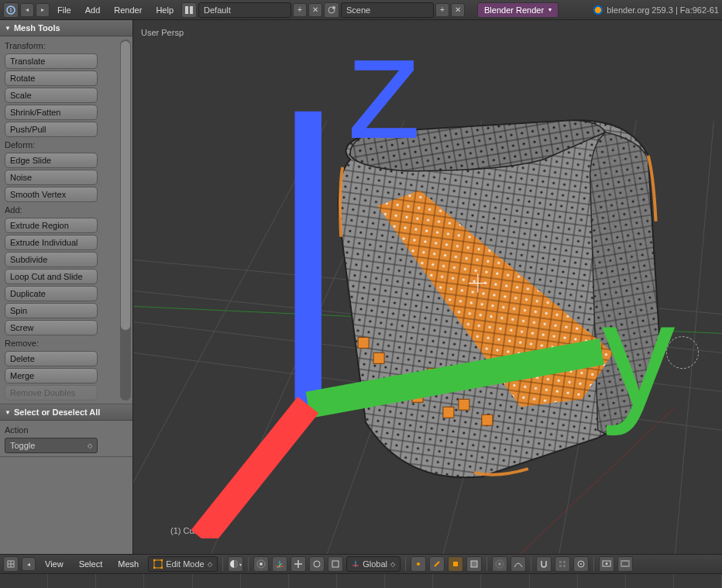 This screenshot has height=588, width=722. I want to click on menu-help: Help, so click(164, 10).